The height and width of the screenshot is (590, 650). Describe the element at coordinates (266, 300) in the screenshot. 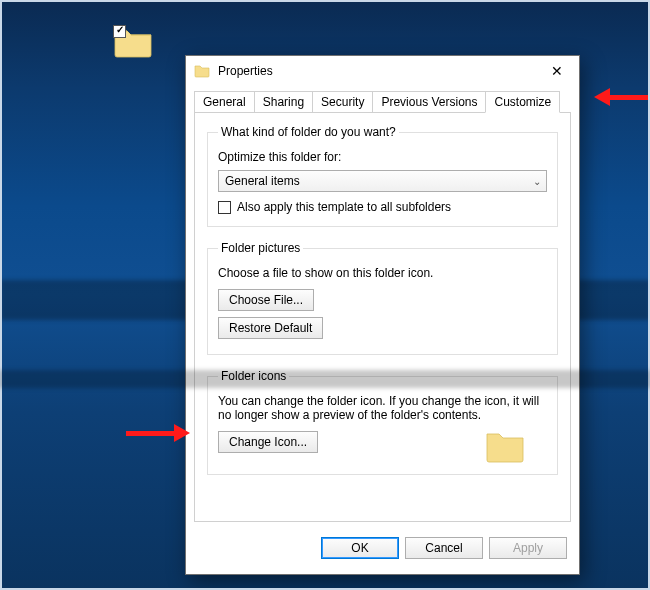

I see `choose-file-button: Choose File...` at that location.